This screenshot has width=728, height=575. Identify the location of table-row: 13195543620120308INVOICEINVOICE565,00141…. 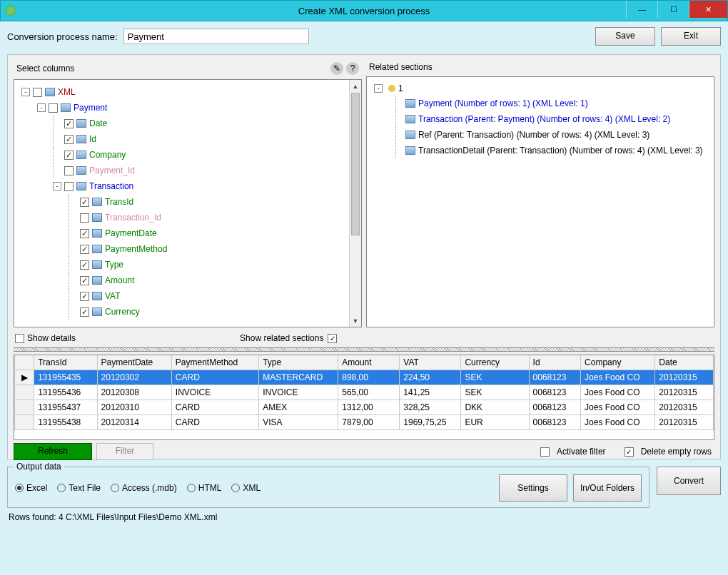
(364, 392).